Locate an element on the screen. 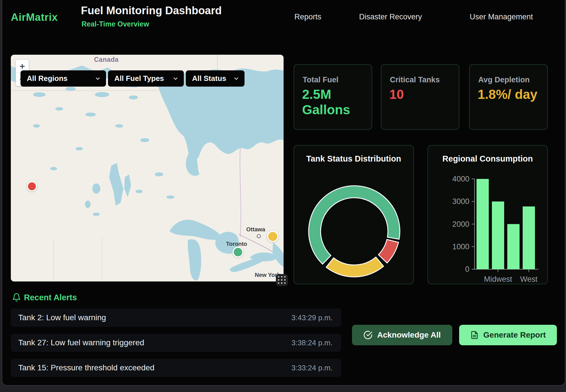  svg-text: 2000 is located at coordinates (461, 224).